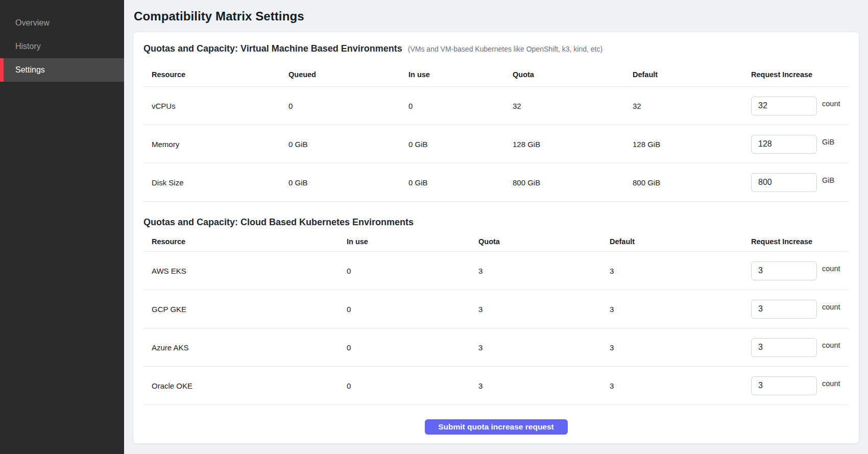 The image size is (868, 454). Describe the element at coordinates (784, 106) in the screenshot. I see `vcpus-request-input` at that location.